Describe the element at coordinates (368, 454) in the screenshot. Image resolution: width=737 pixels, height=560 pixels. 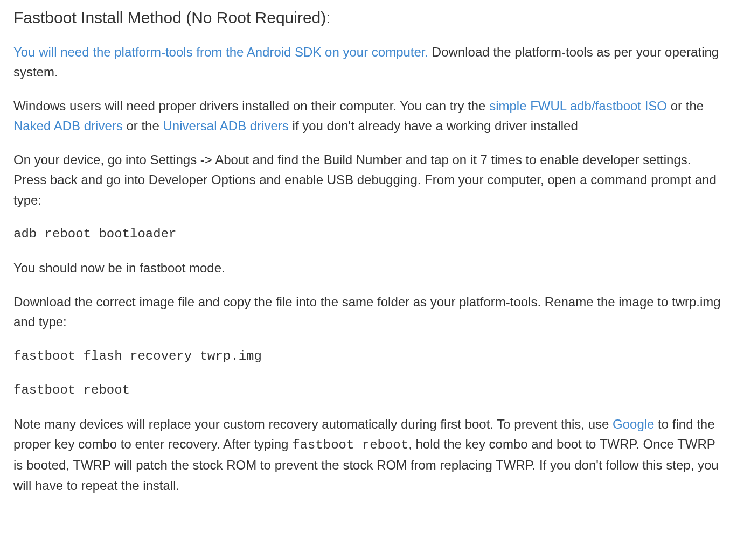
I see `paragraph-note-recovery: Note many devices will replace your cust…` at that location.